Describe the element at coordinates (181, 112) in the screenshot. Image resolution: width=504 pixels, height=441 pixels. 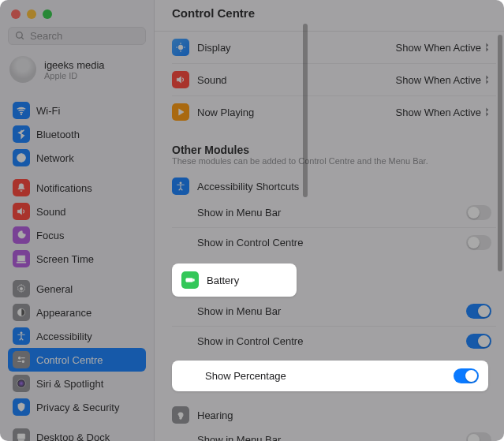
I see `nowplaying-icon` at that location.